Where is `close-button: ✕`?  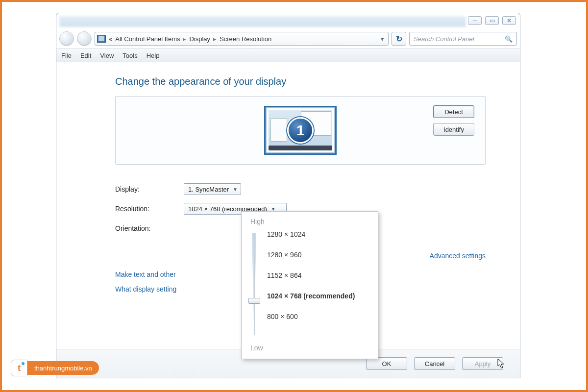 close-button: ✕ is located at coordinates (509, 21).